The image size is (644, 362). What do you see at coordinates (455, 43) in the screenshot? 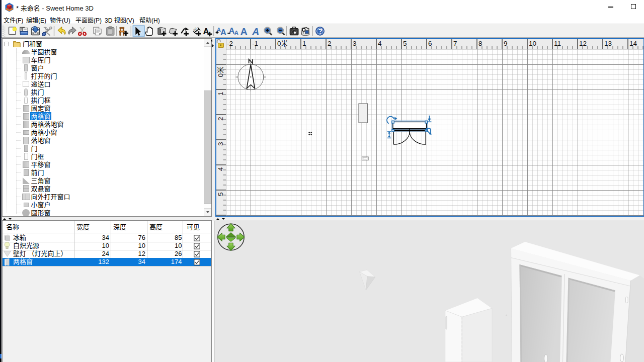
I see `svg-text: 7` at bounding box center [455, 43].